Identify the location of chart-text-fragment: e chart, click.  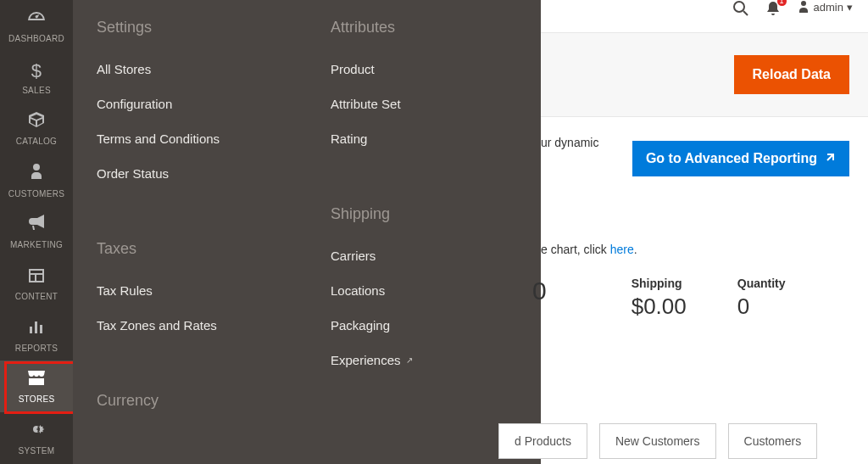
(576, 249).